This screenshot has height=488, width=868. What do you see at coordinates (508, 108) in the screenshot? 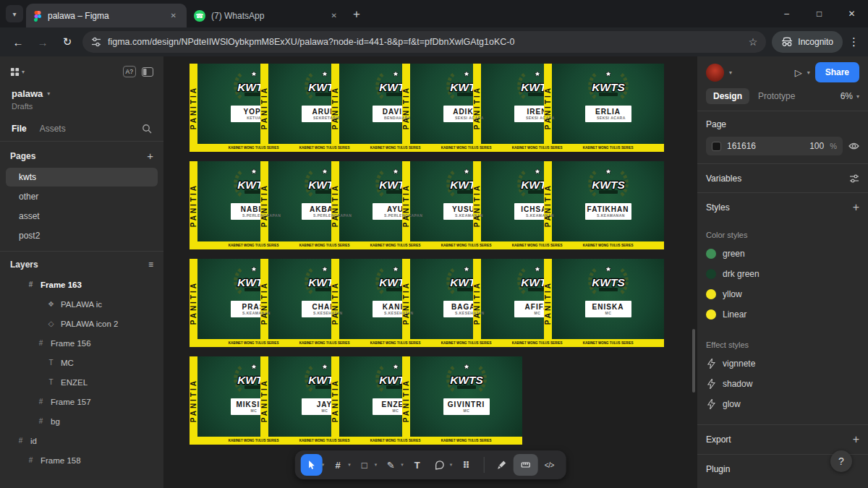
I see `panitia-card: PANITIA KWTS IREN SEKSI ACARA KABINET WO…` at bounding box center [508, 108].